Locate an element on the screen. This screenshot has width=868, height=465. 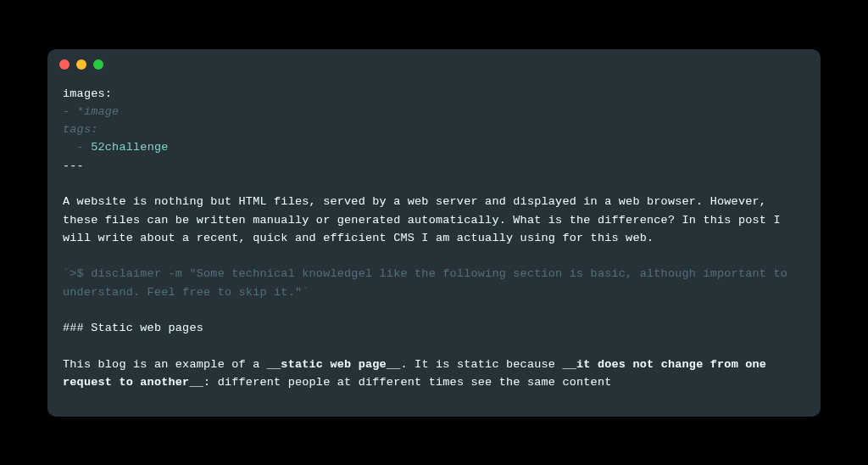
close-icon is located at coordinates (64, 64).